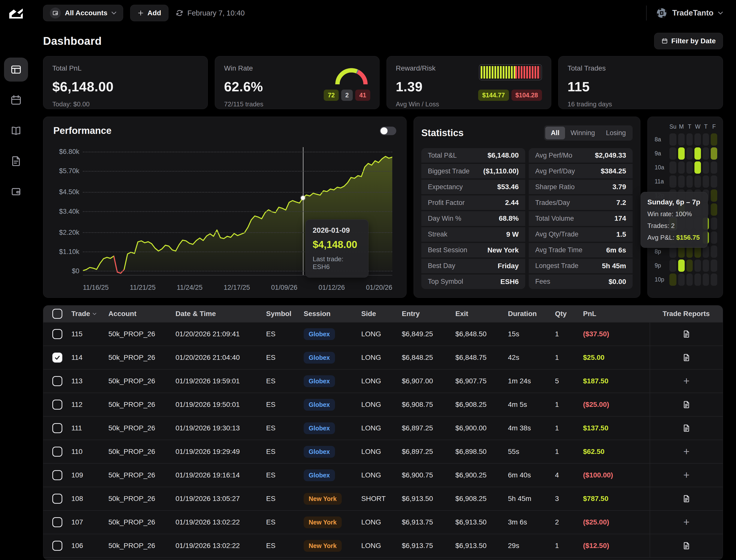 This screenshot has width=736, height=560. I want to click on table-row: 11350k_PROP_2601/19/2026 19:59:01ESGlobe…, so click(383, 381).